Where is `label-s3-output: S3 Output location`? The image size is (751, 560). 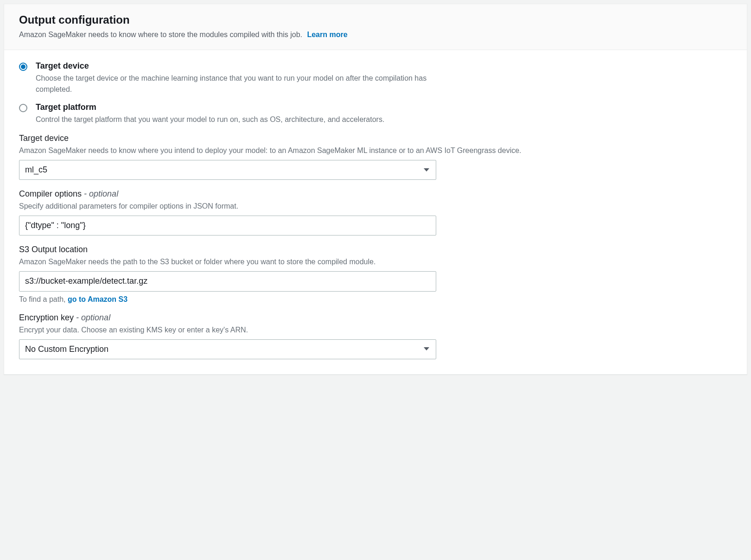 label-s3-output: S3 Output location is located at coordinates (376, 249).